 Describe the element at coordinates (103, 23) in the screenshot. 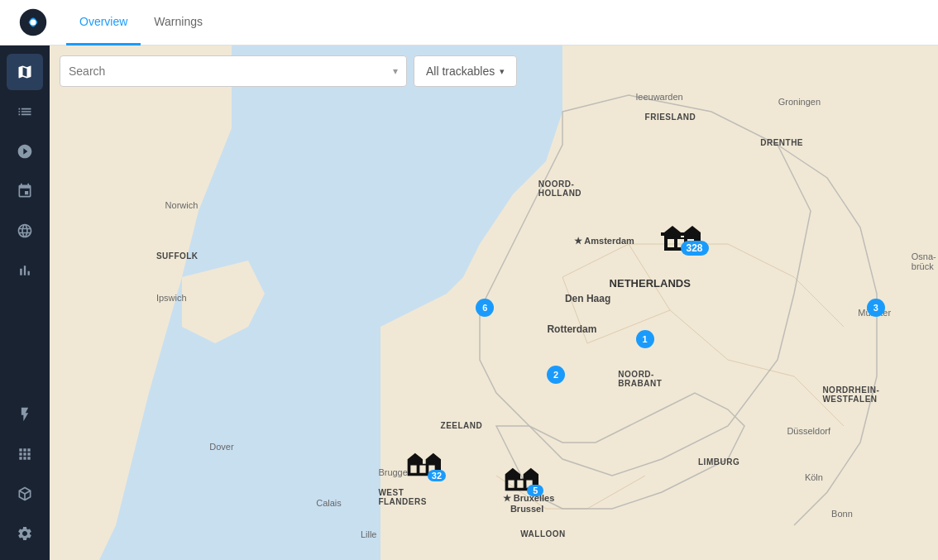

I see `tab-overview: Overview` at that location.